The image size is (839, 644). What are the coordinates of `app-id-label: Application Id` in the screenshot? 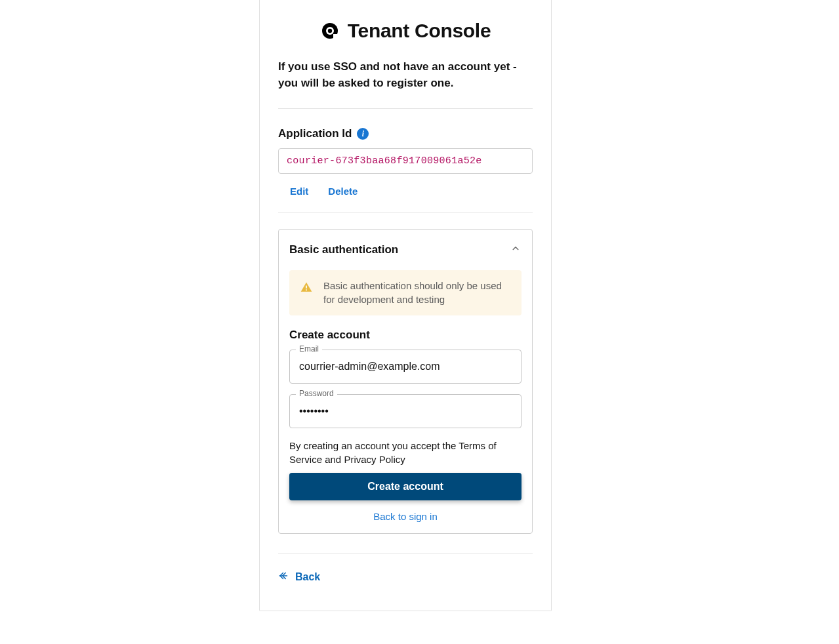 It's located at (315, 134).